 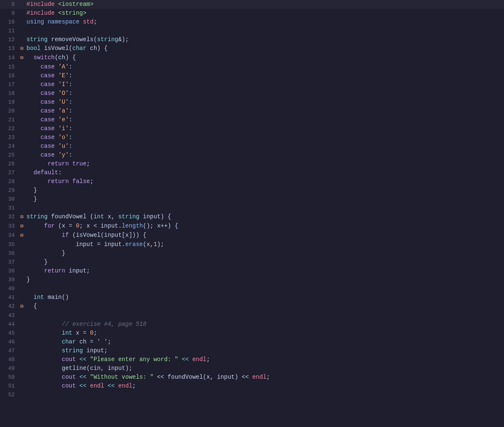 What do you see at coordinates (9, 306) in the screenshot?
I see `line-number: 42` at bounding box center [9, 306].